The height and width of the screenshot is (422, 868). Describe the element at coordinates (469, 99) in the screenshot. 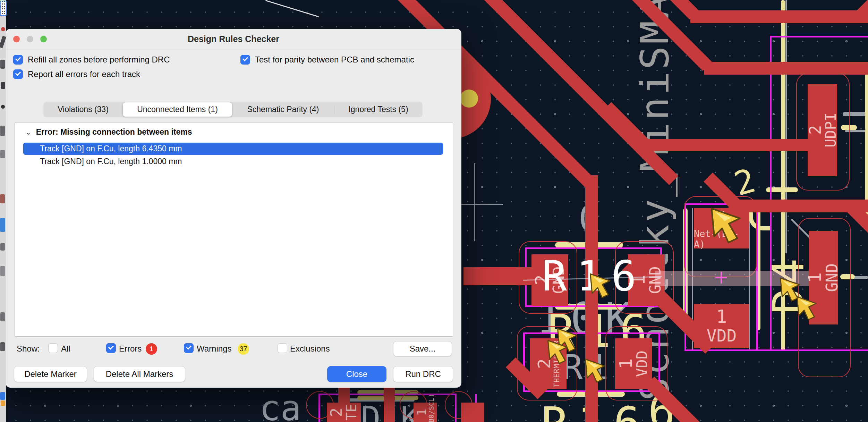

I see `via-hole` at that location.